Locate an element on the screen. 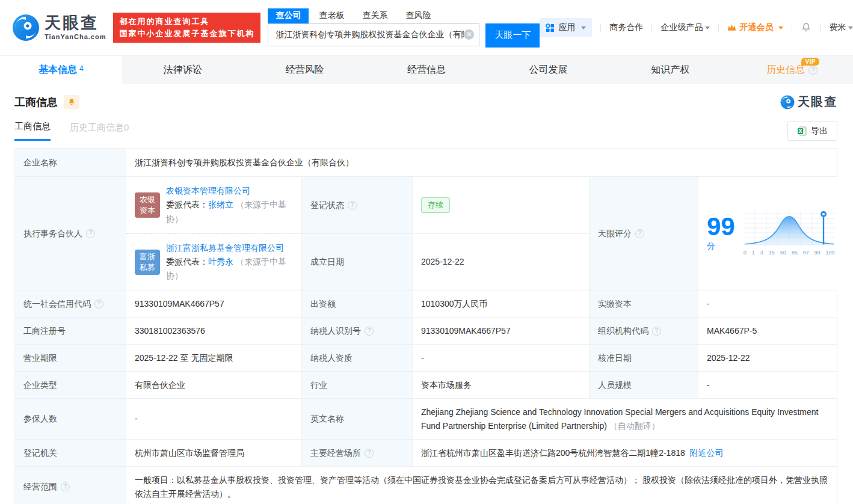 This screenshot has height=504, width=853. partner-item: 富浙私募 浙江富浙私募基金管理有限公司 委派代表：叶秀永 （来源于中基协） is located at coordinates (214, 262).